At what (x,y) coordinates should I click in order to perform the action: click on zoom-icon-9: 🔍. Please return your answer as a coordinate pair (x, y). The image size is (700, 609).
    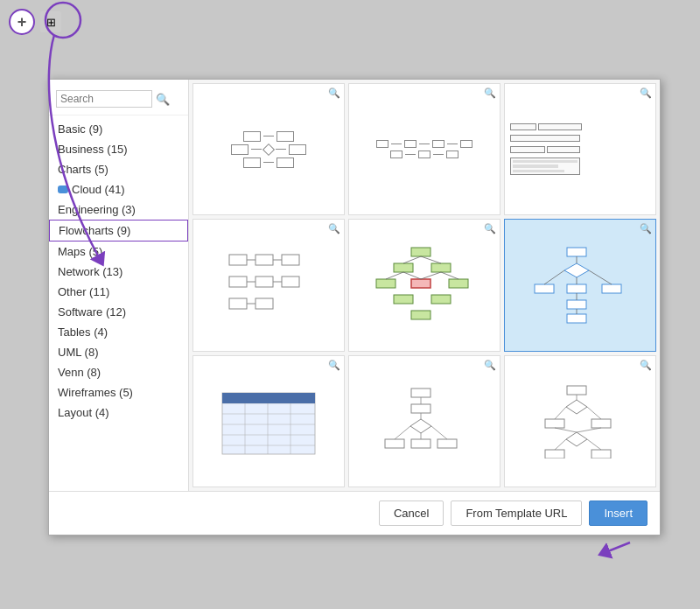
    Looking at the image, I should click on (646, 366).